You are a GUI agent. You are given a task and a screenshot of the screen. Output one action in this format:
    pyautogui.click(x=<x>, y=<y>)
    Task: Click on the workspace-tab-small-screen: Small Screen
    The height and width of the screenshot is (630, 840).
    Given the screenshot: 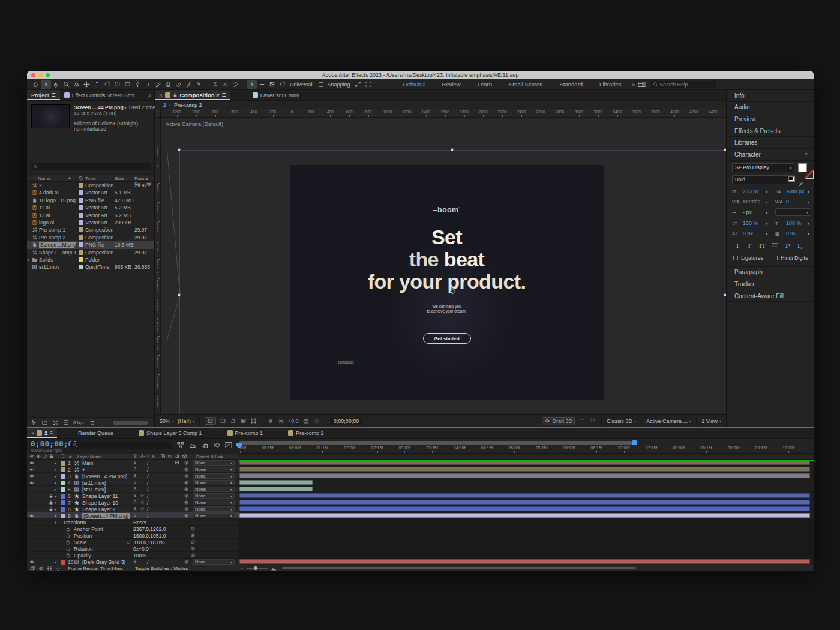 What is the action you would take?
    pyautogui.click(x=526, y=84)
    